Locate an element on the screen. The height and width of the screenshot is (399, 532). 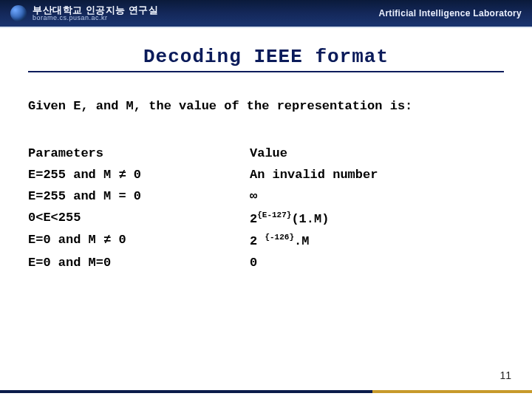
value-row-4: 0 is located at coordinates (377, 263).